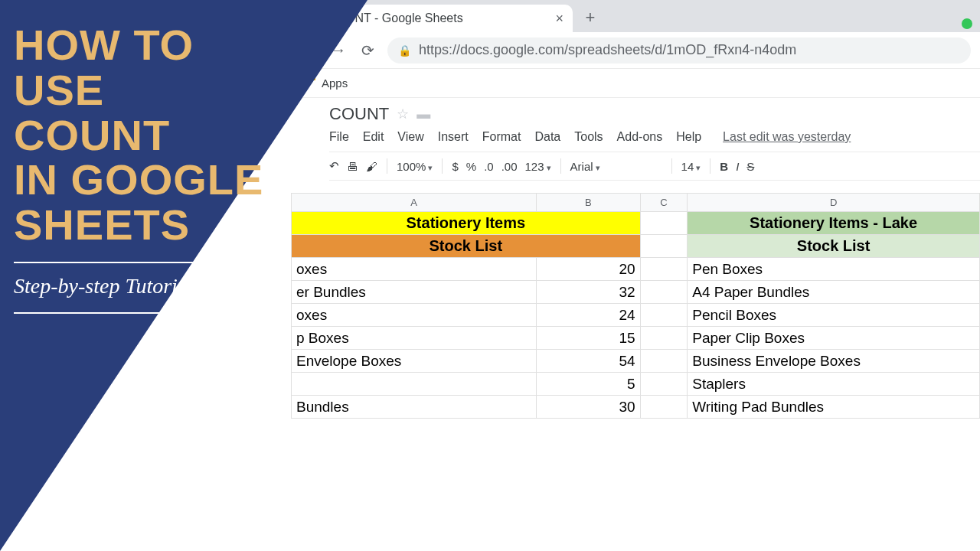  I want to click on title-line: SHEETS, so click(139, 225).